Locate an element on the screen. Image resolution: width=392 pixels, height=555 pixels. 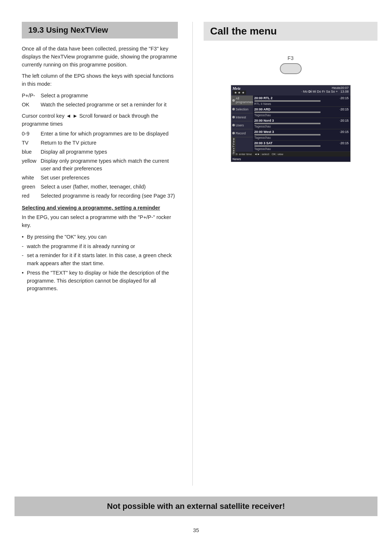
key-item-green: green Select a user (father, mother, tee… is located at coordinates (100, 187).